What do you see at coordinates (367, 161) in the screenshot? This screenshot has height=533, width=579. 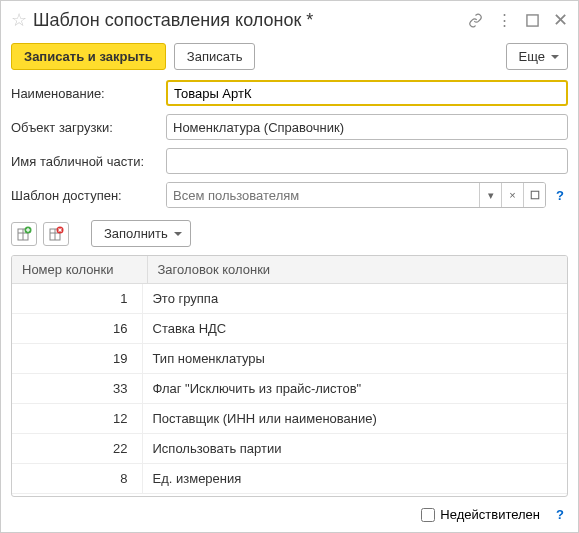 I see `tabname-input` at bounding box center [367, 161].